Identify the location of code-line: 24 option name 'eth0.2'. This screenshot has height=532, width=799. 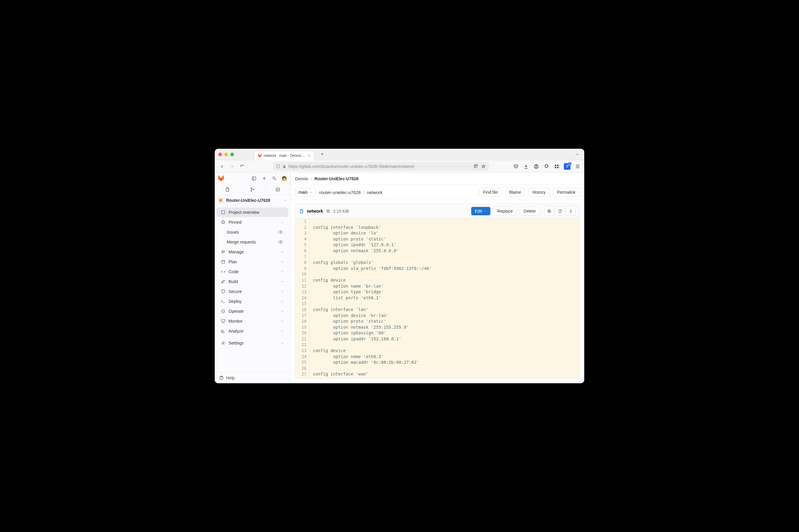
(437, 357).